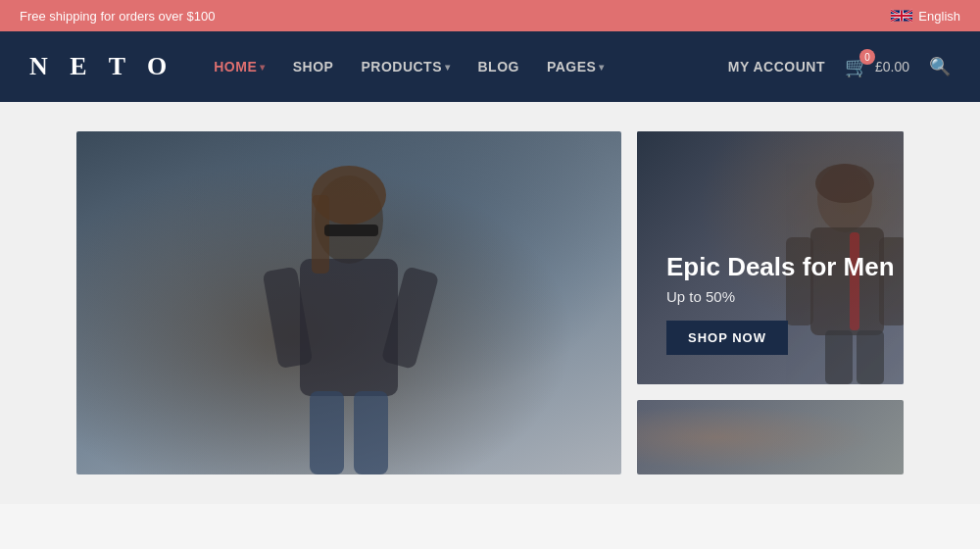  What do you see at coordinates (448, 67) in the screenshot?
I see `chevron-down-icon-2: ▾` at bounding box center [448, 67].